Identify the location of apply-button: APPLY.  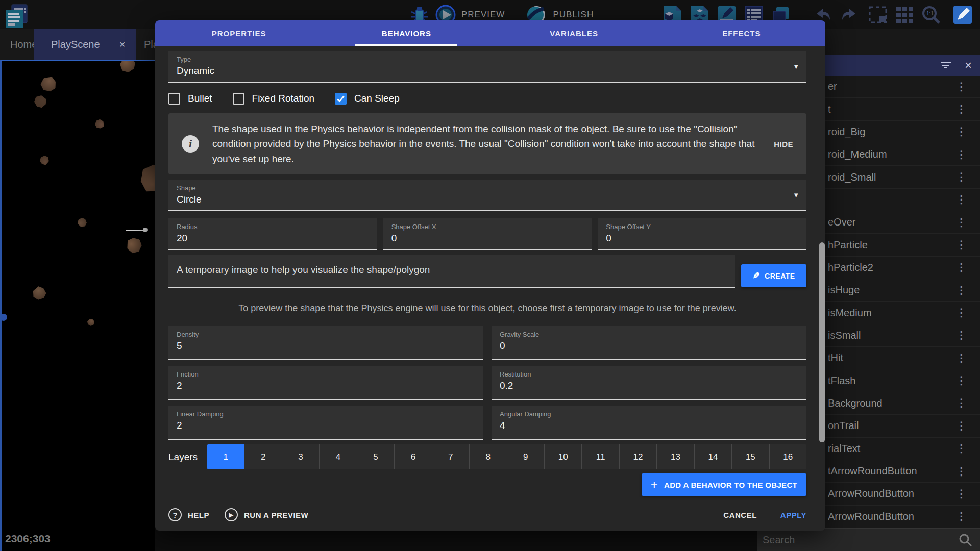
(793, 515).